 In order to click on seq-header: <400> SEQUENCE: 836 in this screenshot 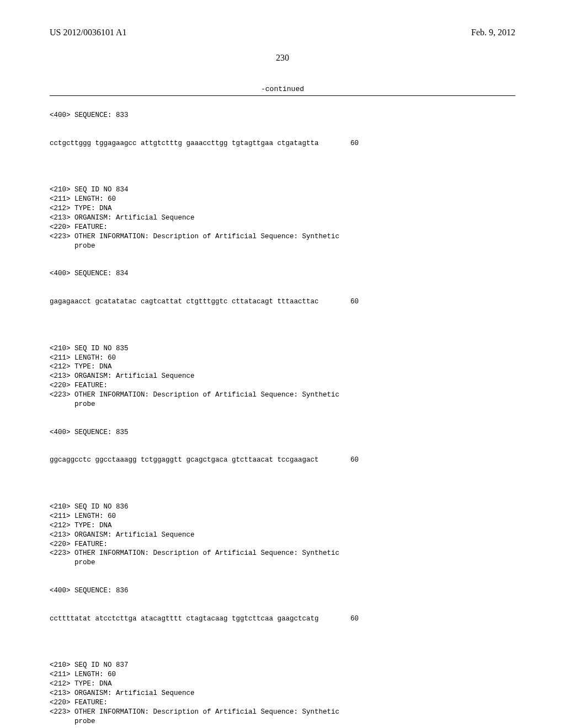, I will do `click(89, 591)`.